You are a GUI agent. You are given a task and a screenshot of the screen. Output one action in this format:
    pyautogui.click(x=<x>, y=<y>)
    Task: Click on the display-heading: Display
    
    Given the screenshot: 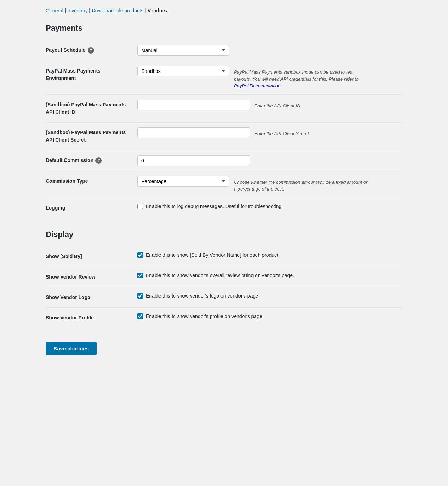 What is the action you would take?
    pyautogui.click(x=224, y=235)
    